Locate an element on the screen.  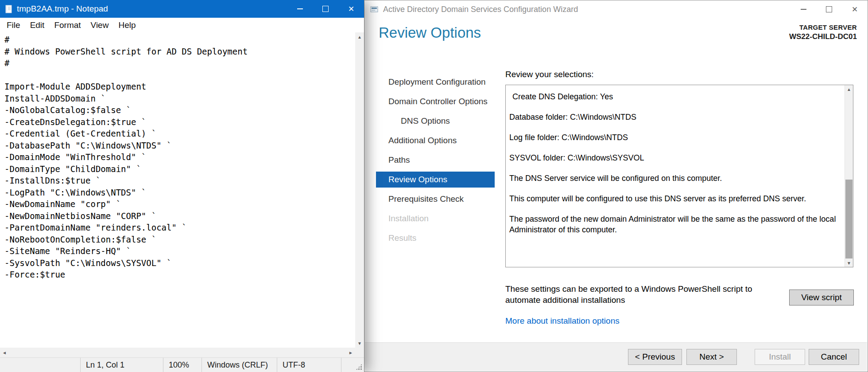
notepad-horizontal-scrollbar: ◄ ► is located at coordinates (178, 352).